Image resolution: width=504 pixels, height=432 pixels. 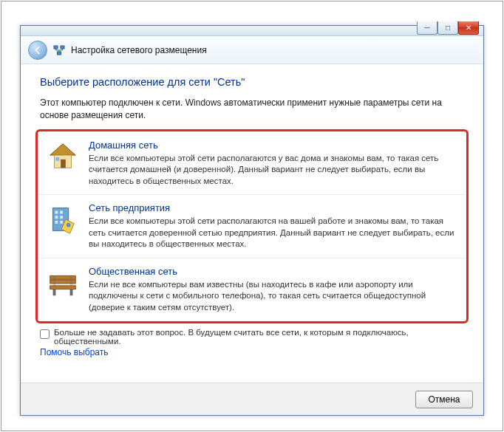 I want to click on dialog-footer: Отмена, so click(x=252, y=399).